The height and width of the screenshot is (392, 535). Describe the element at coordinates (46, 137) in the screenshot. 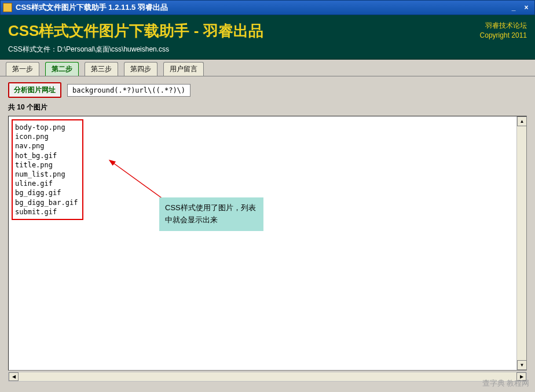

I see `list-item: icon.png` at that location.